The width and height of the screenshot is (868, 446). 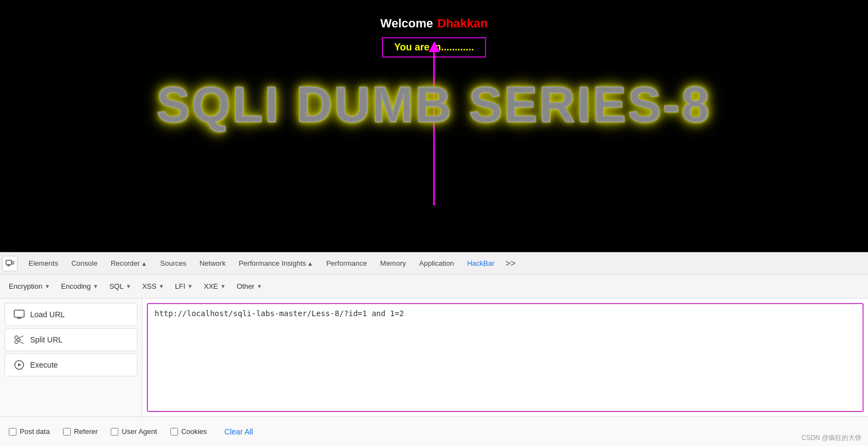 What do you see at coordinates (115, 432) in the screenshot?
I see `user-agent-checkbox` at bounding box center [115, 432].